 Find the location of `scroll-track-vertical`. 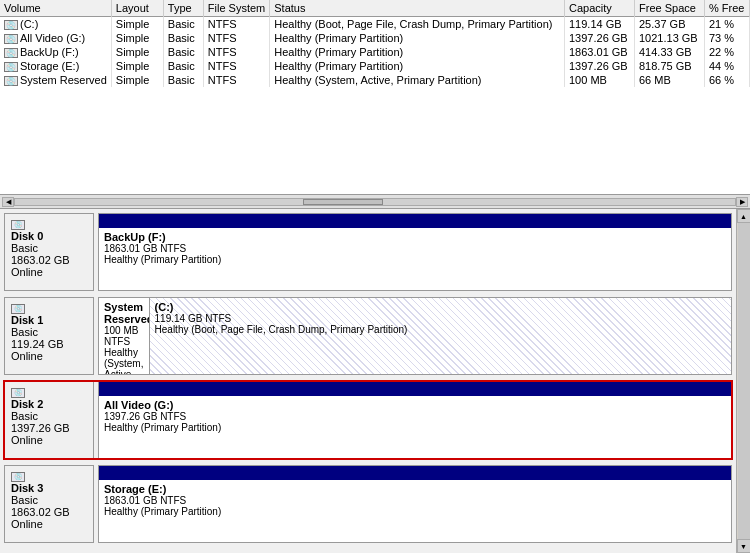

scroll-track-vertical is located at coordinates (744, 381).